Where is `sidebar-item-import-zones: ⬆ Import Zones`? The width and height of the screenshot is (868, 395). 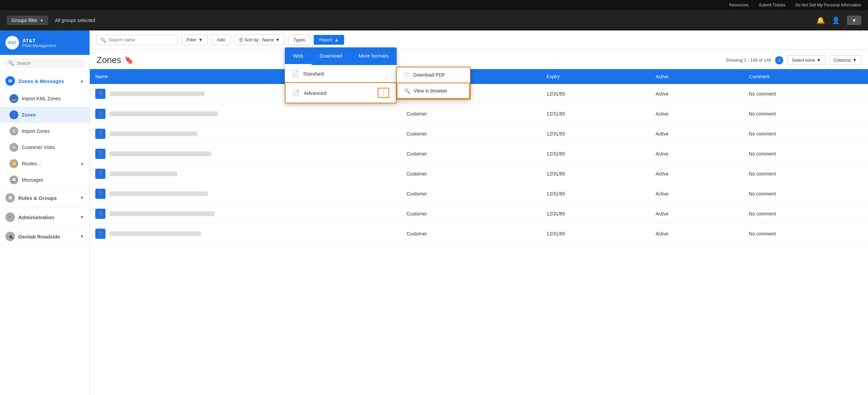
sidebar-item-import-zones: ⬆ Import Zones is located at coordinates (45, 131).